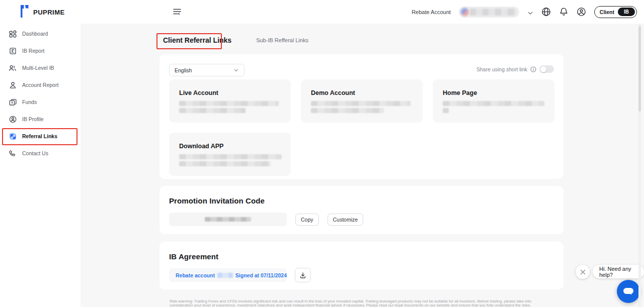 The height and width of the screenshot is (307, 644). I want to click on contact-us-icon, so click(13, 153).